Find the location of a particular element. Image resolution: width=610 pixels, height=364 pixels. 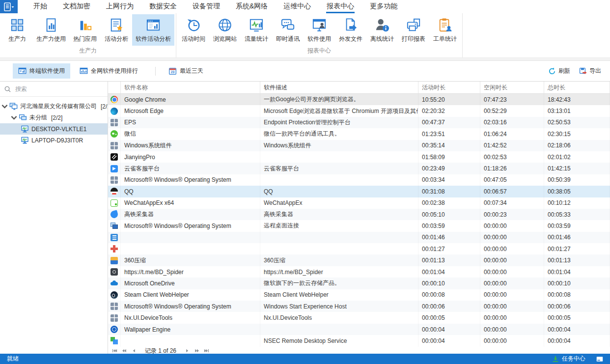

table-row: Wallpaper Engine00:00:0400:00:0000:00:04 is located at coordinates (359, 329).